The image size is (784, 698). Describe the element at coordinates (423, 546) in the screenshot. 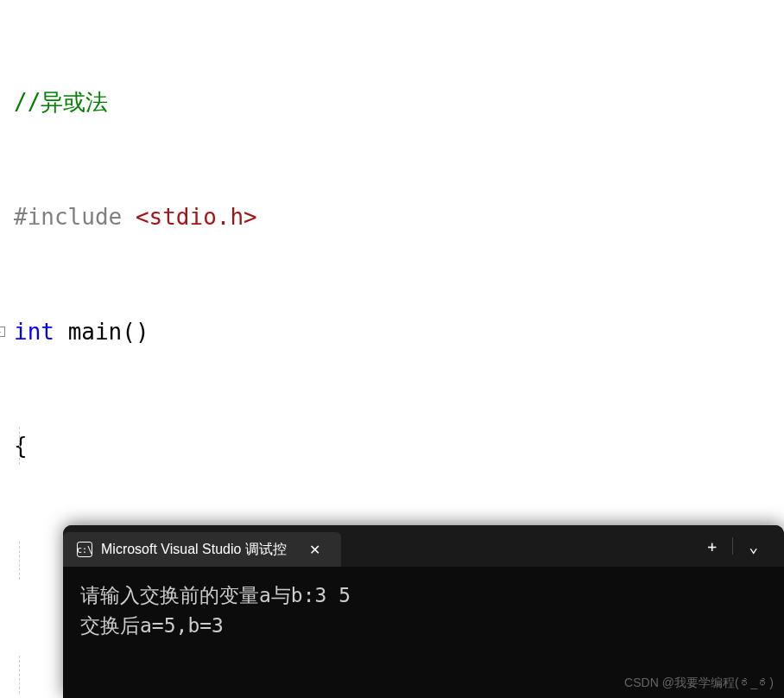

I see `terminal-titlebar: c:\ Microsoft Visual Studio 调试控 ✕ + ⌄` at that location.